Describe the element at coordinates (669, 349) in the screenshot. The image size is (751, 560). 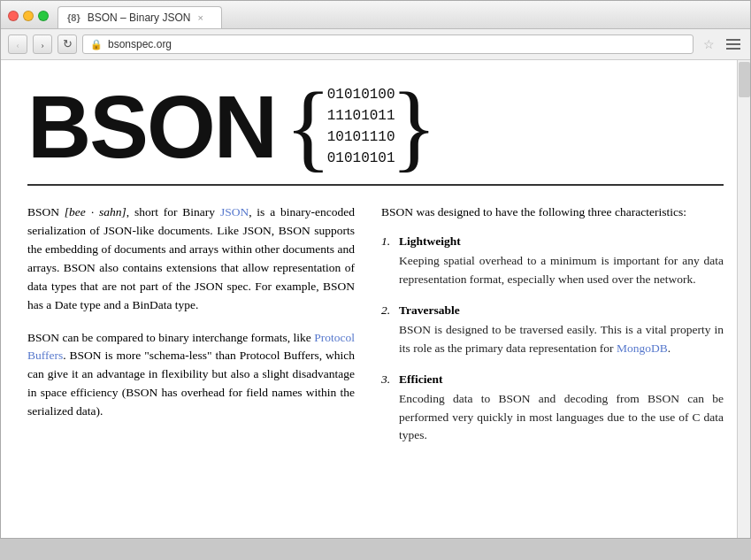
I see `traversable-desc-after: .` at that location.